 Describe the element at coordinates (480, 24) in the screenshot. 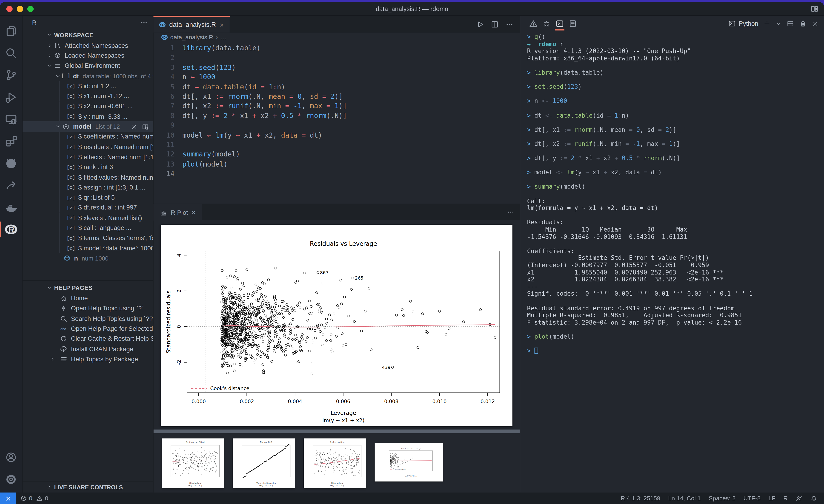

I see `run-file-button` at that location.